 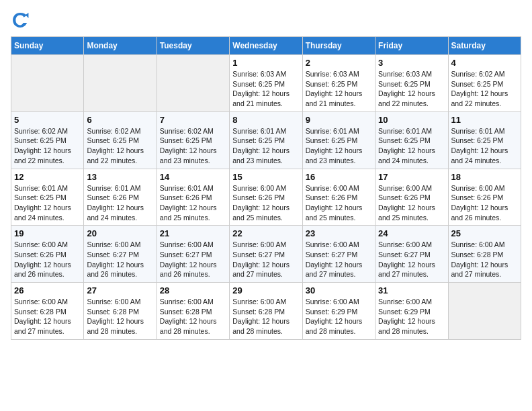 I want to click on day-number: 12, so click(x=47, y=177).